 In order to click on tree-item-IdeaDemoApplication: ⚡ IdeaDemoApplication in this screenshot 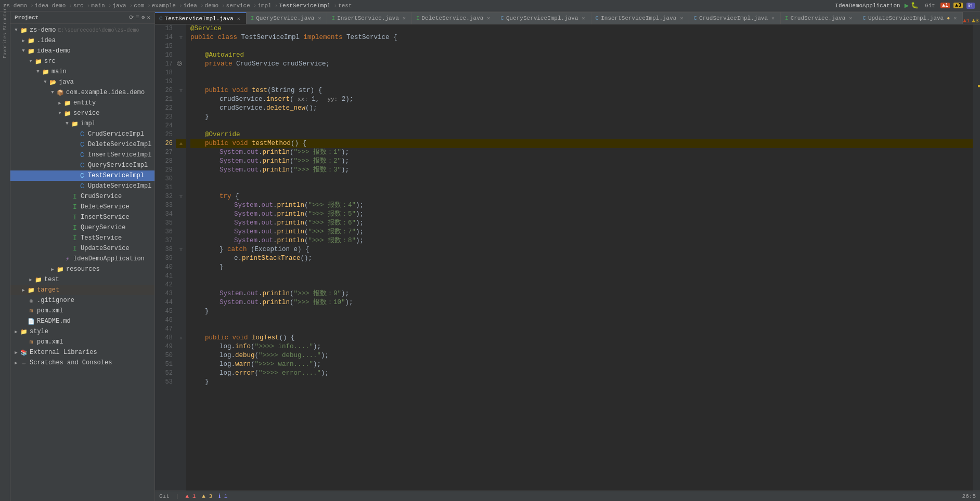, I will do `click(82, 259)`.